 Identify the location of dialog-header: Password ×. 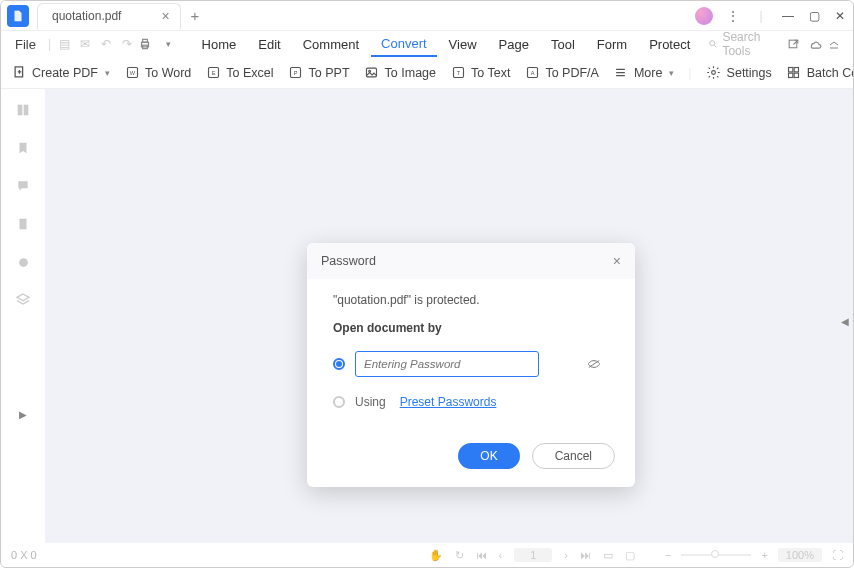
(471, 261).